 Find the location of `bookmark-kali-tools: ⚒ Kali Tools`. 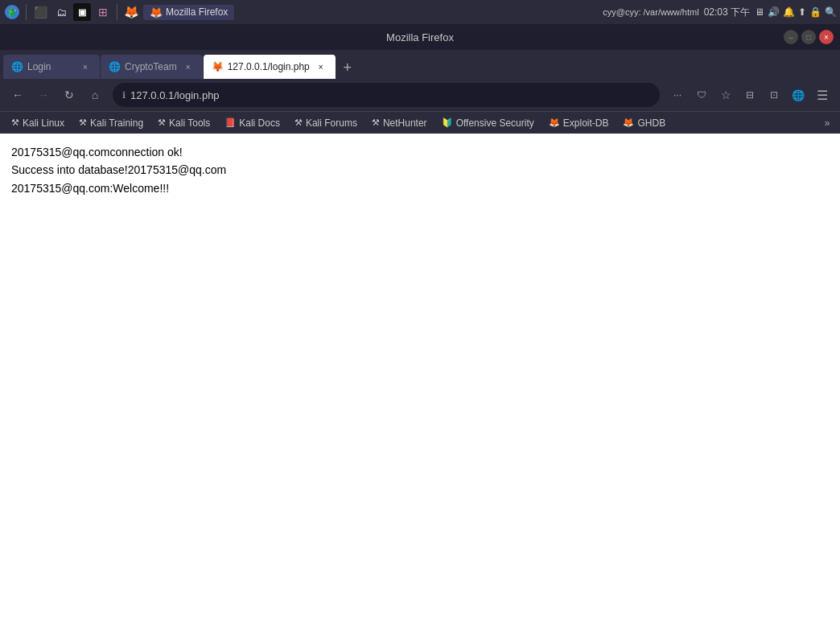

bookmark-kali-tools: ⚒ Kali Tools is located at coordinates (183, 123).